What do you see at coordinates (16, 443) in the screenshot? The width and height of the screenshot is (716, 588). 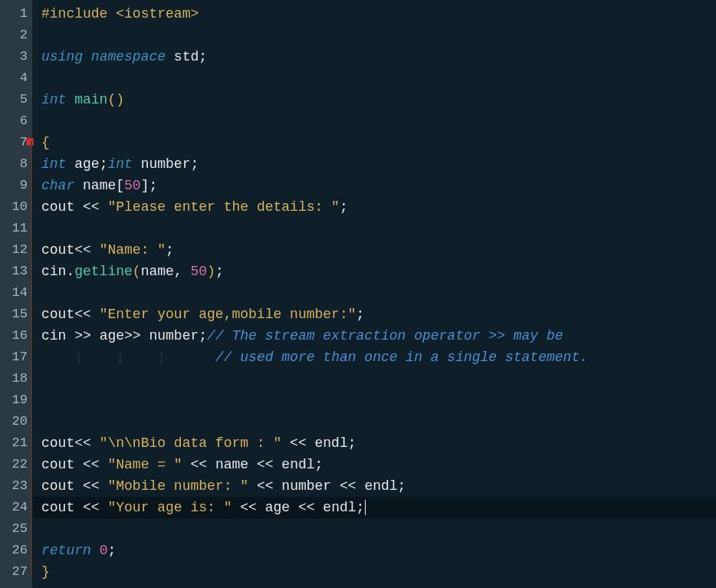 I see `line-number: 21` at bounding box center [16, 443].